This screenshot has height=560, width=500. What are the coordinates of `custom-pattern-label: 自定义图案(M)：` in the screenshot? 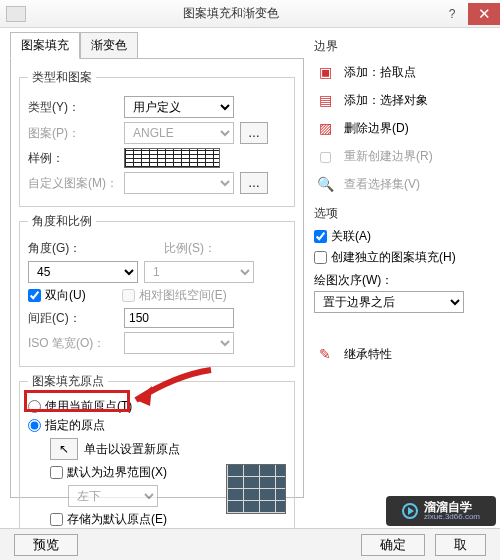 It's located at (73, 184).